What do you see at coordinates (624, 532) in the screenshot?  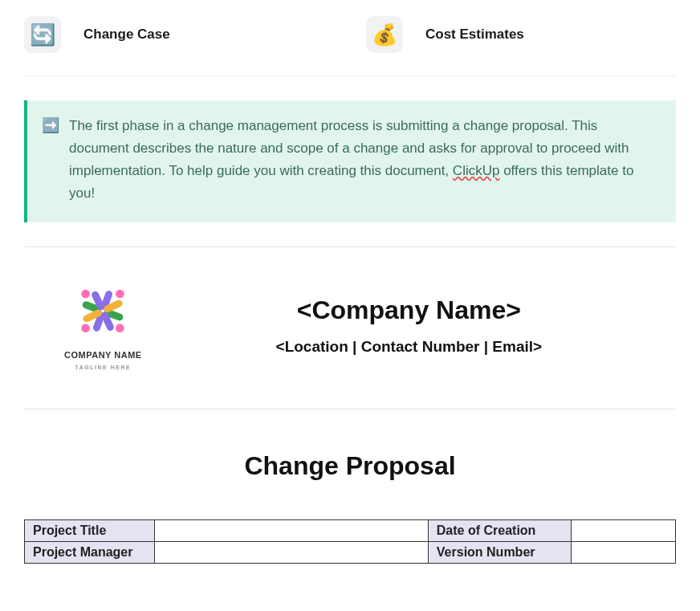 I see `cell-date-value` at bounding box center [624, 532].